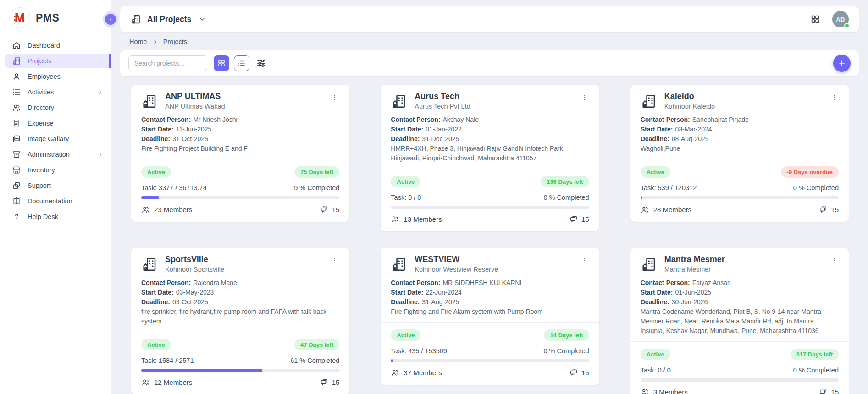 This screenshot has height=394, width=868. I want to click on deadline-value: 03-Oct-2025, so click(190, 302).